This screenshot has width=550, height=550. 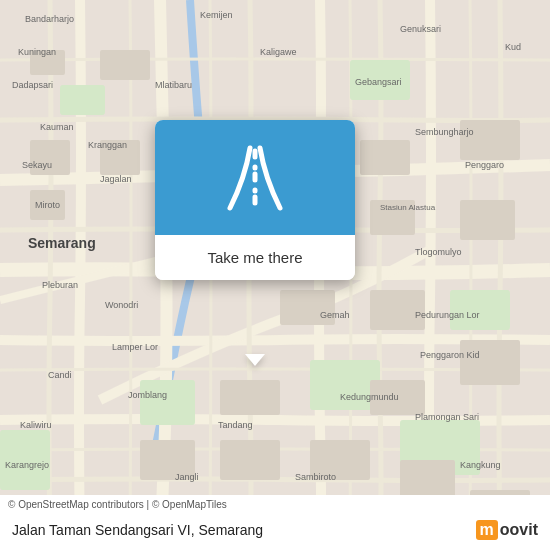 I want to click on attribution: © OpenStreetMap contributors | © OpenMap…, so click(x=275, y=504).